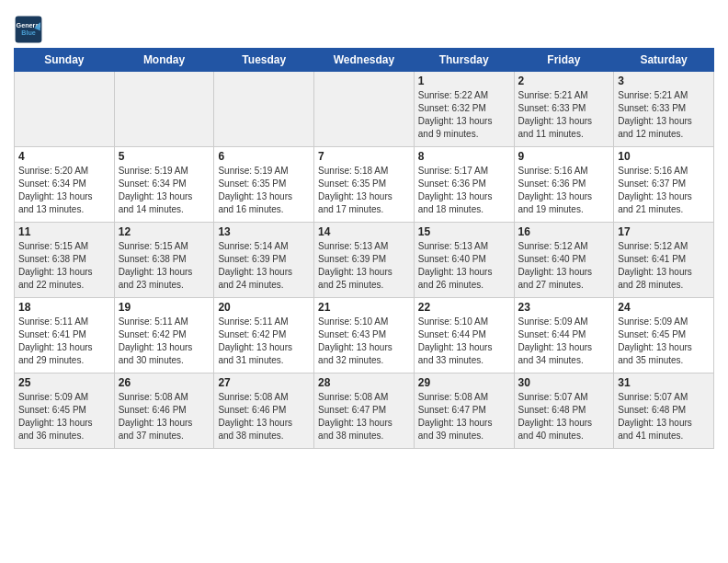 Image resolution: width=728 pixels, height=563 pixels. Describe the element at coordinates (664, 81) in the screenshot. I see `day-number: 3` at that location.